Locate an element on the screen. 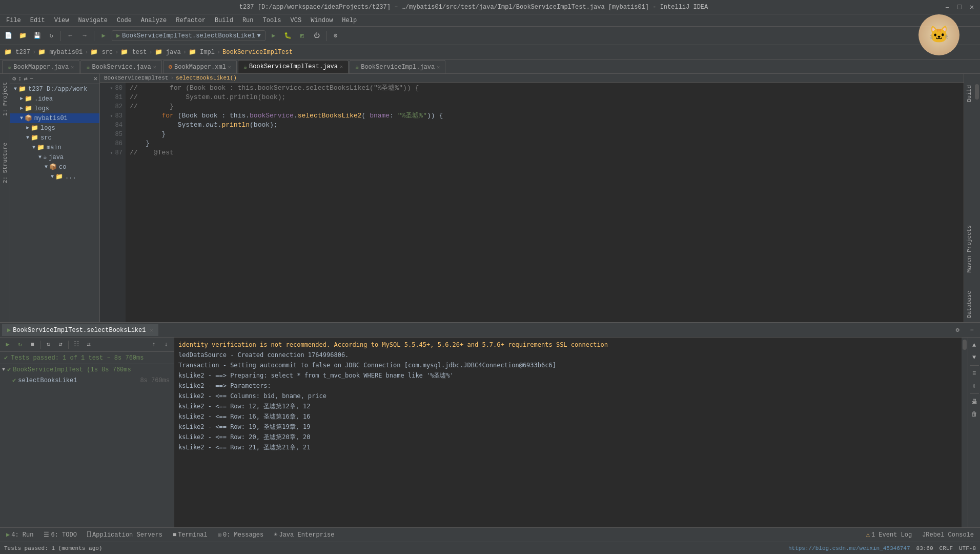  settings-button: ⚙ is located at coordinates (336, 36).